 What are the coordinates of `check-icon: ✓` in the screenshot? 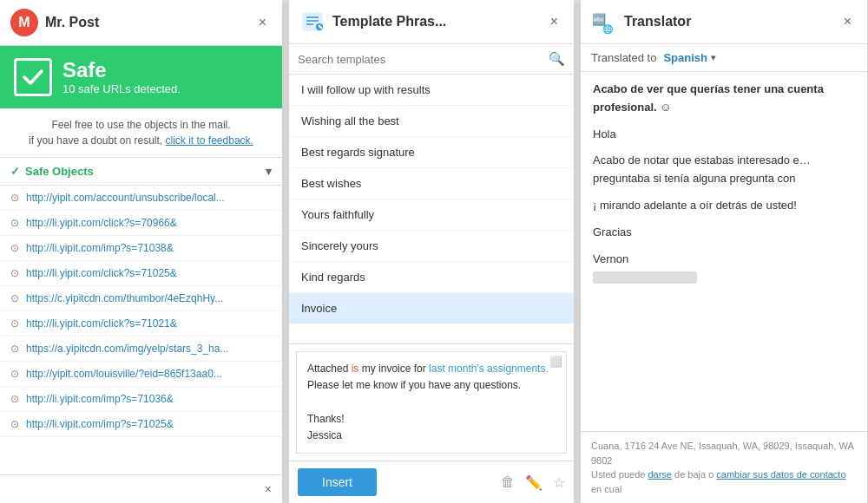 It's located at (16, 172).